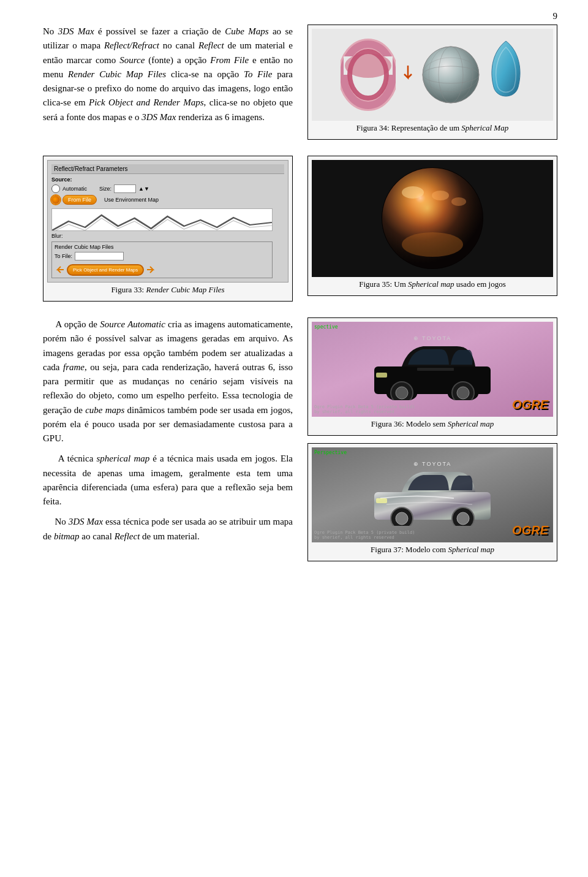  Describe the element at coordinates (58, 236) in the screenshot. I see `blur-label: Blur:` at that location.